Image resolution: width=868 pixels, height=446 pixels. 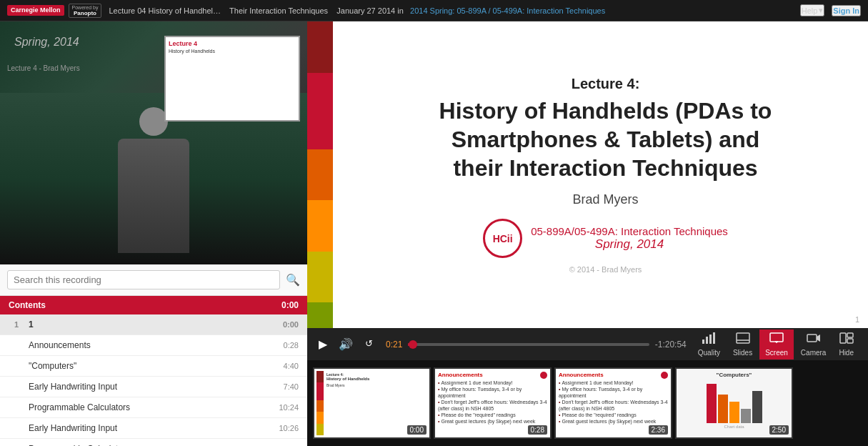 What do you see at coordinates (154, 366) in the screenshot?
I see `contents-item-computers: "Computers" 4:40` at bounding box center [154, 366].